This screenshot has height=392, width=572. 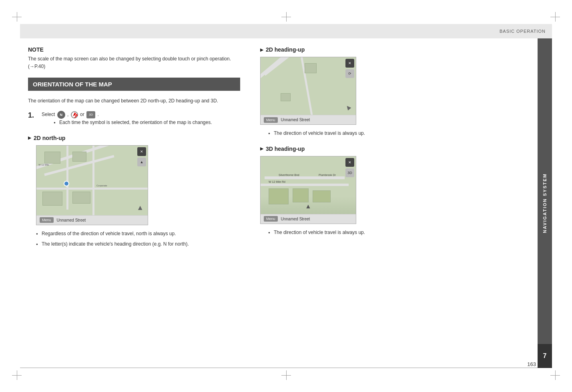 I want to click on heading-up-3d-map: Silverthorne Bnd Plumbrook Dr W 12 Mile …, so click(x=308, y=190).